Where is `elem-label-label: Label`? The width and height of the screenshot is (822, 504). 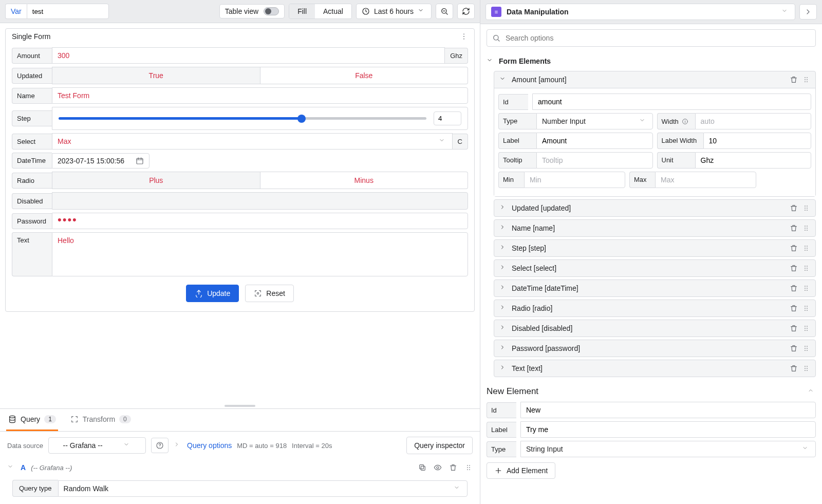 elem-label-label: Label is located at coordinates (517, 141).